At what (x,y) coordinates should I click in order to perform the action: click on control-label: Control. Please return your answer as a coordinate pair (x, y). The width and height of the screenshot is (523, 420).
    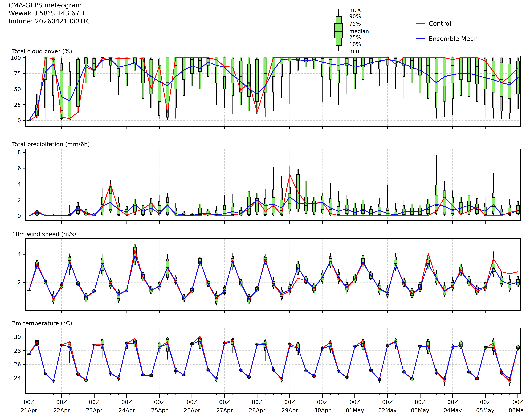
    Looking at the image, I should click on (440, 24).